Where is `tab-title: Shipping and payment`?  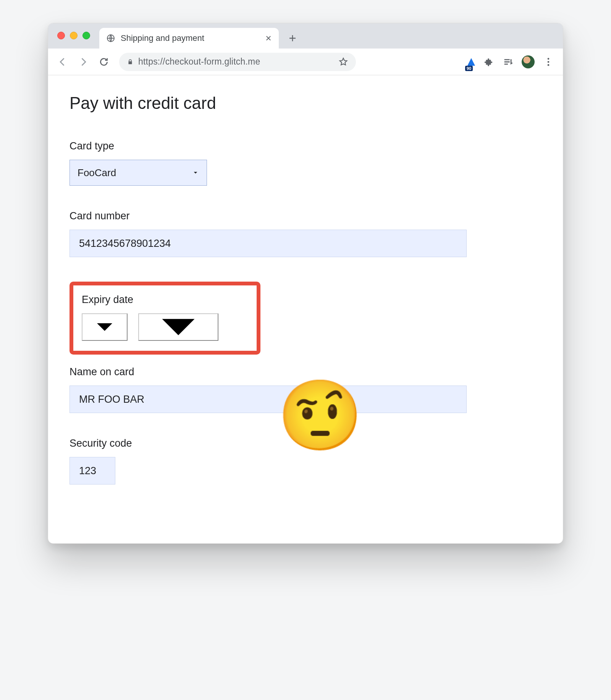 tab-title: Shipping and payment is located at coordinates (189, 38).